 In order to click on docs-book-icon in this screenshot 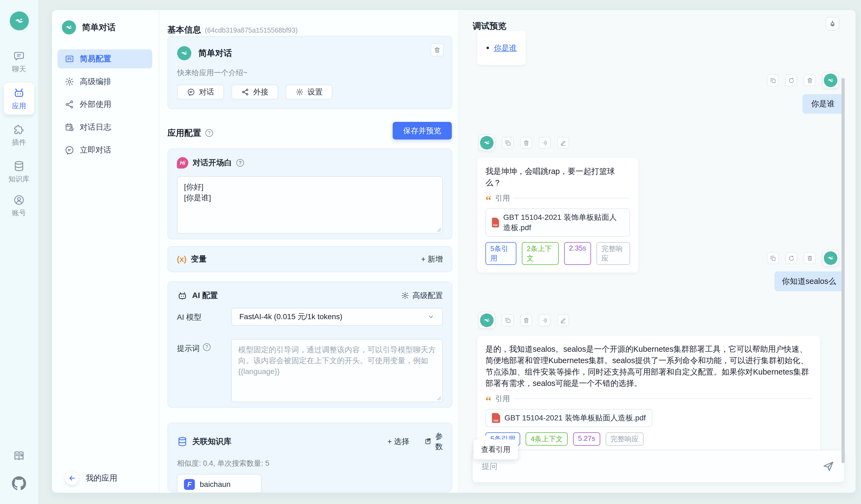, I will do `click(19, 456)`.